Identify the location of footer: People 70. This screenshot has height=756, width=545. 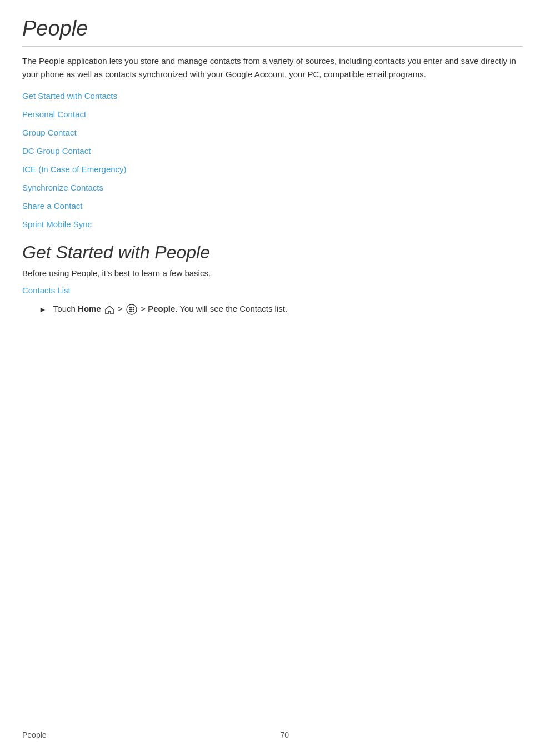
(272, 735).